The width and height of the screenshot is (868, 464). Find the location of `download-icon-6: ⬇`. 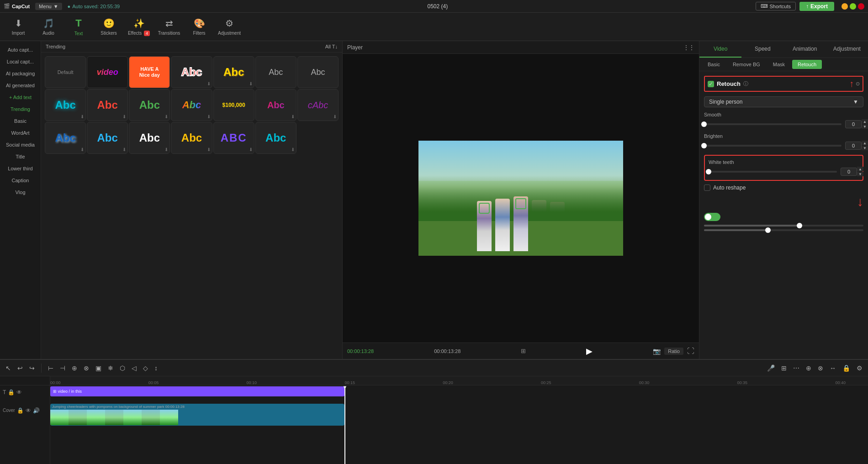

download-icon-6: ⬇ is located at coordinates (209, 117).